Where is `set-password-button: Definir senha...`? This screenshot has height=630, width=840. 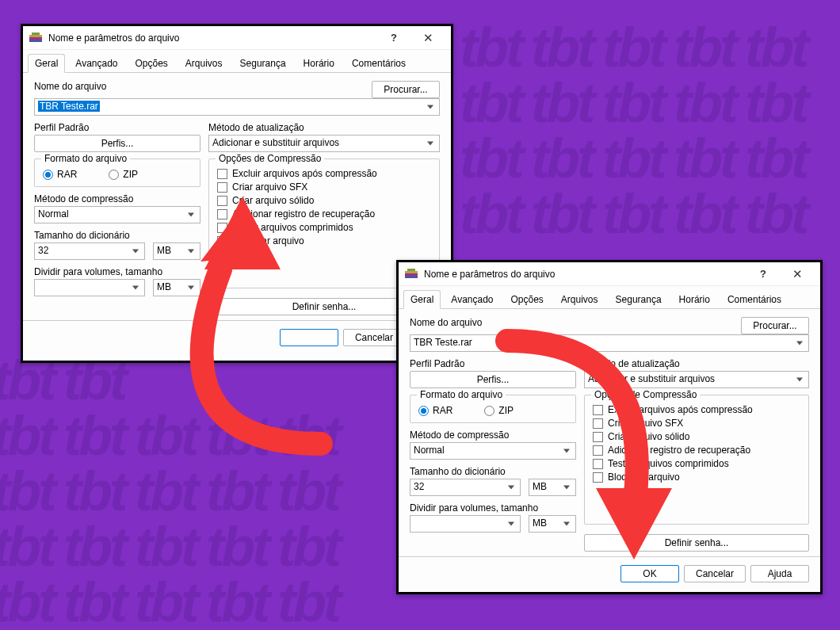 set-password-button: Definir senha... is located at coordinates (697, 543).